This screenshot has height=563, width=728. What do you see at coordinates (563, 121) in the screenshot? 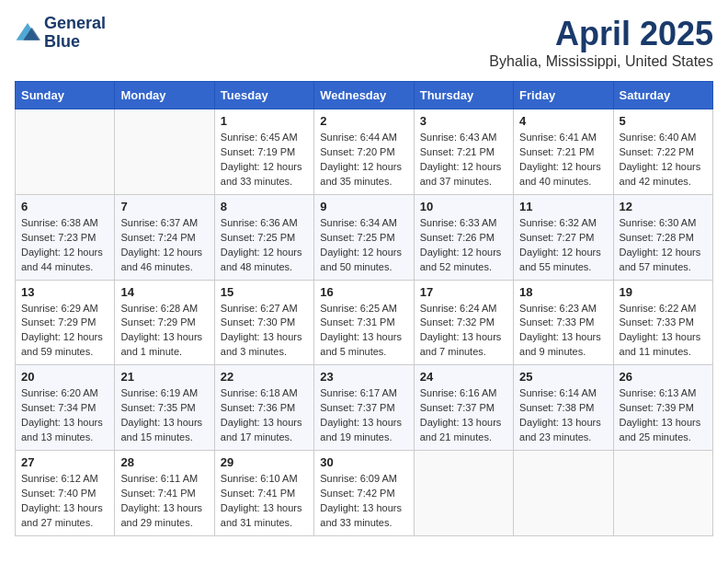
I see `day-number: 4` at bounding box center [563, 121].